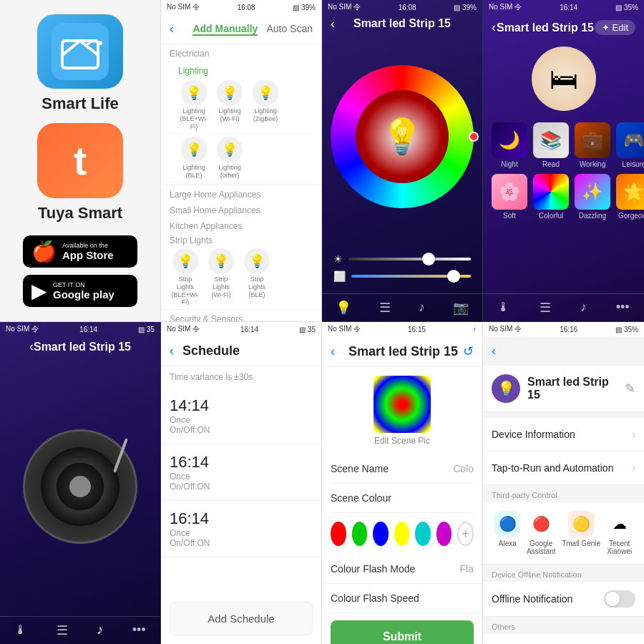 The height and width of the screenshot is (644, 644). I want to click on google-play-badge: ▶ GET IT ON Google play, so click(80, 291).